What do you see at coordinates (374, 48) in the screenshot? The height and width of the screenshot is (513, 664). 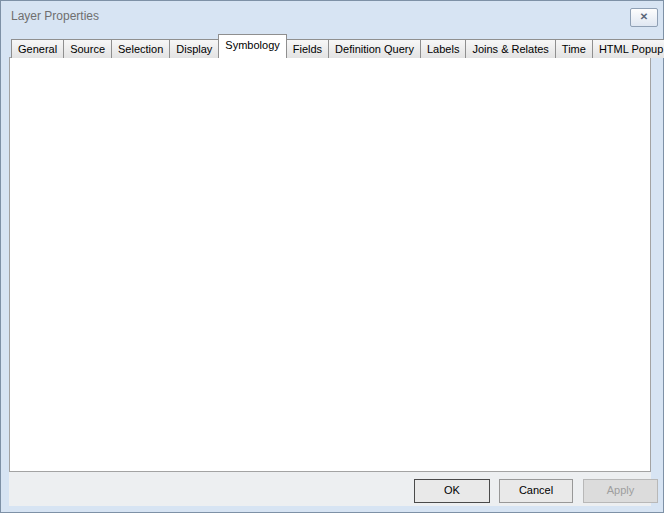 I see `tab-definition-query: Definition Query` at bounding box center [374, 48].